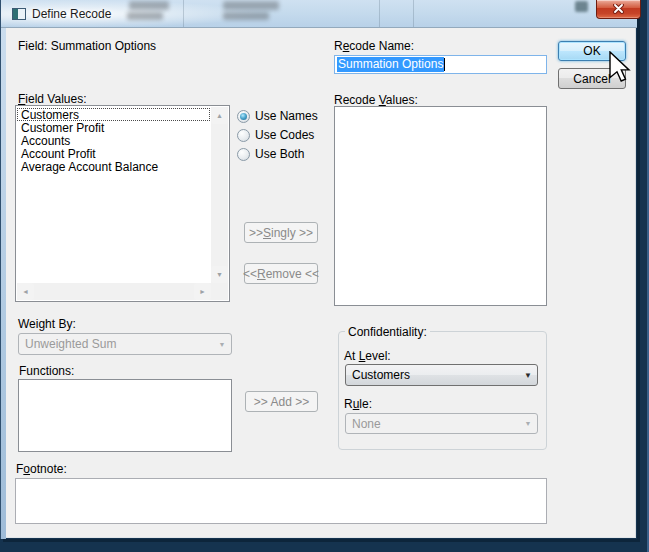  Describe the element at coordinates (114, 140) in the screenshot. I see `list-item: Accounts` at that location.